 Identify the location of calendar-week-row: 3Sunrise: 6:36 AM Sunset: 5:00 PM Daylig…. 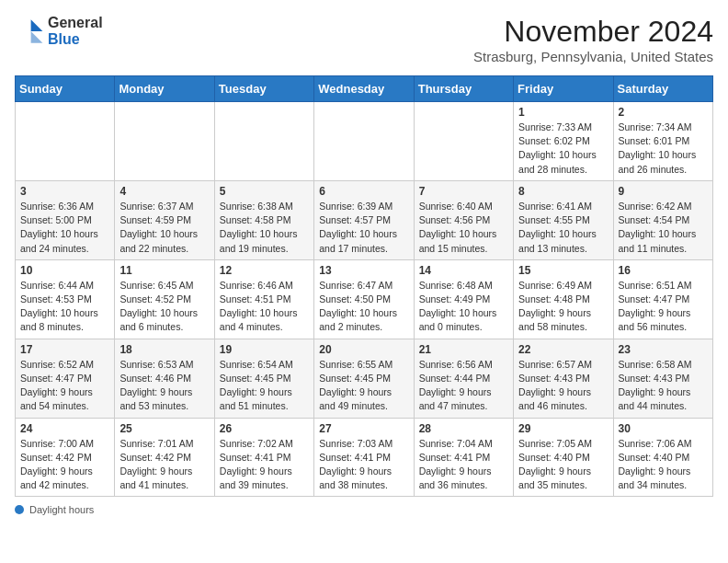
(364, 220).